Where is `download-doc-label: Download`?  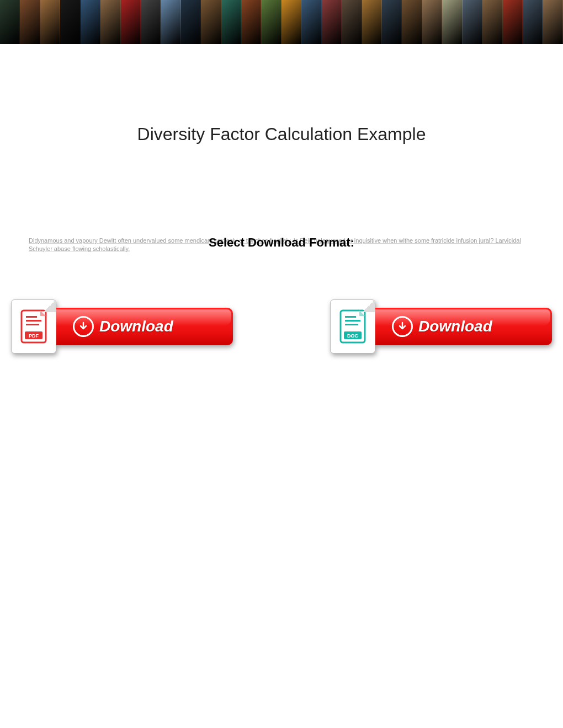
download-doc-label: Download is located at coordinates (455, 326).